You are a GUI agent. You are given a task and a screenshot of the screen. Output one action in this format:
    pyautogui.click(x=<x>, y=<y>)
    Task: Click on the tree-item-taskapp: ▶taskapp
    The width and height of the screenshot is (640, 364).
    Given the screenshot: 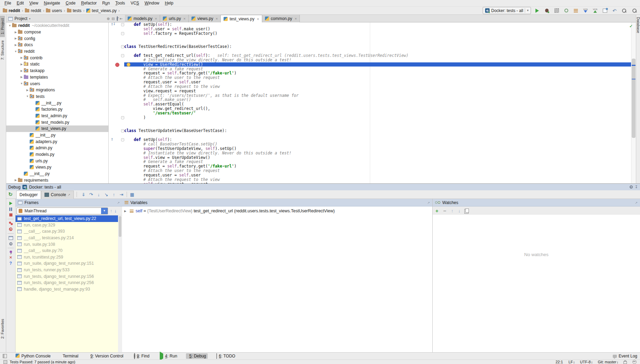 What is the action you would take?
    pyautogui.click(x=57, y=71)
    